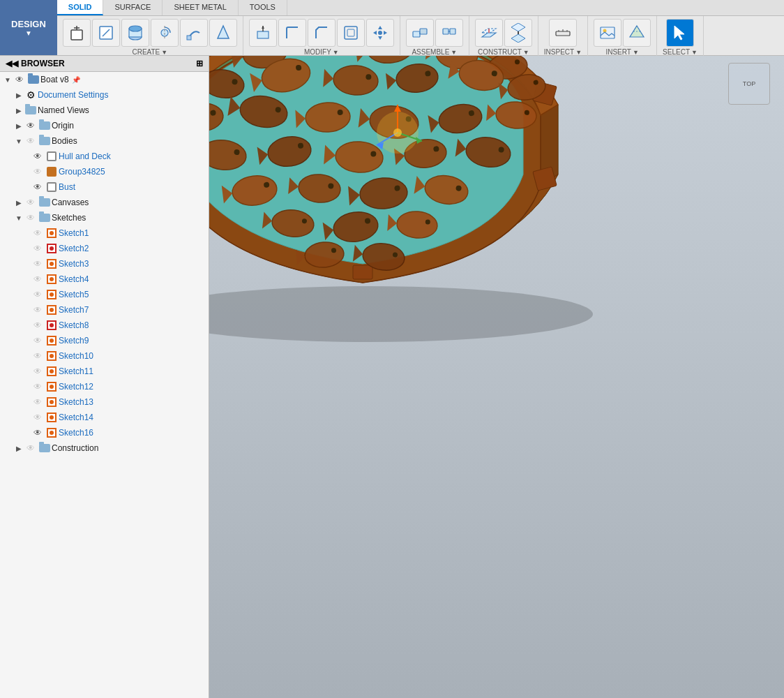 This screenshot has height=698, width=784. I want to click on tree-item-named-views: ▶ Named Views, so click(105, 110).